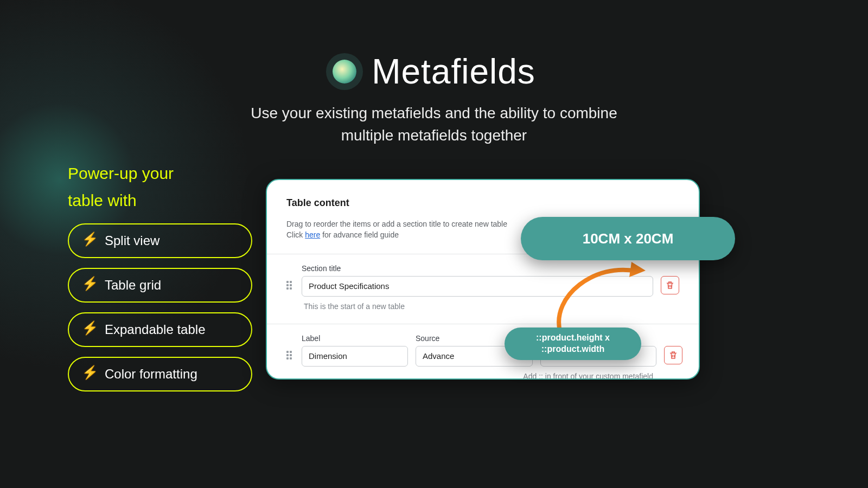 The image size is (868, 488). What do you see at coordinates (397, 224) in the screenshot?
I see `card-instr-1: Drag to reorder the items or add a secti…` at bounding box center [397, 224].